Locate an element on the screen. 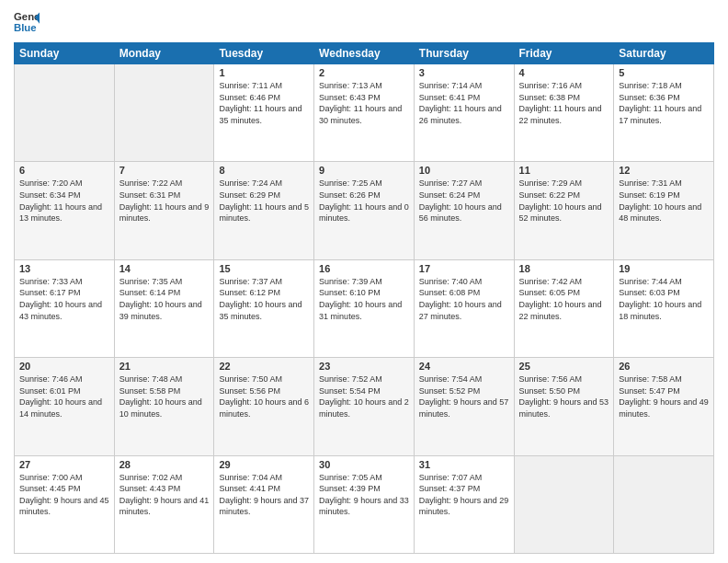 The height and width of the screenshot is (563, 728). day-header-friday: Friday is located at coordinates (564, 53).